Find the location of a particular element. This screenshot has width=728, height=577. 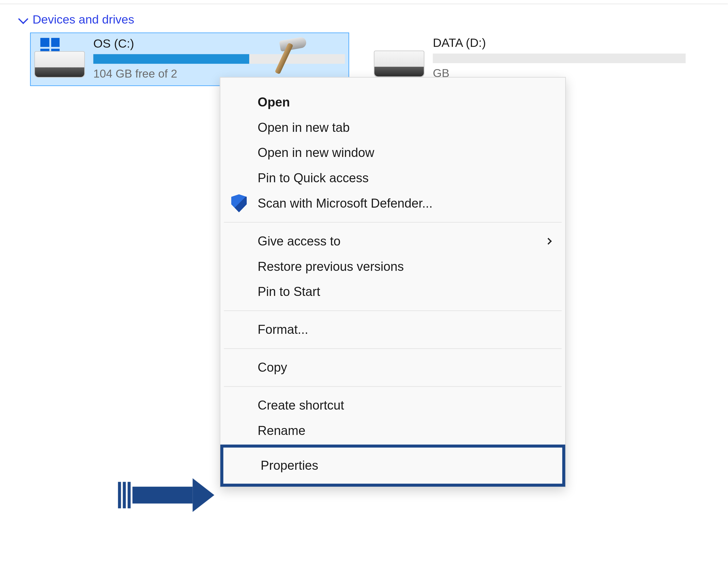

submenu-chevron-icon is located at coordinates (548, 241).